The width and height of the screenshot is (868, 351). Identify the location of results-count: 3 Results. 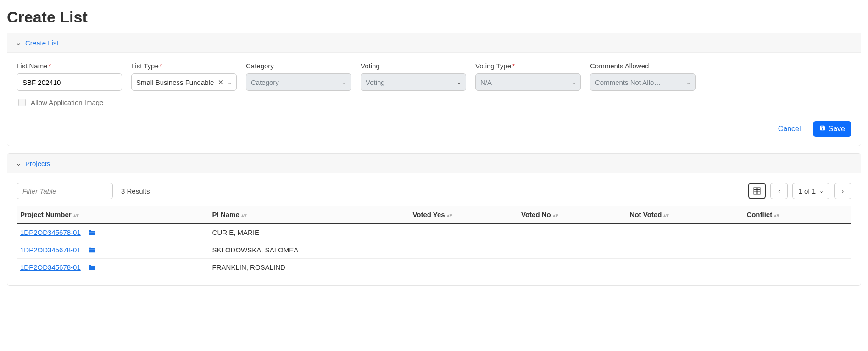
(136, 191).